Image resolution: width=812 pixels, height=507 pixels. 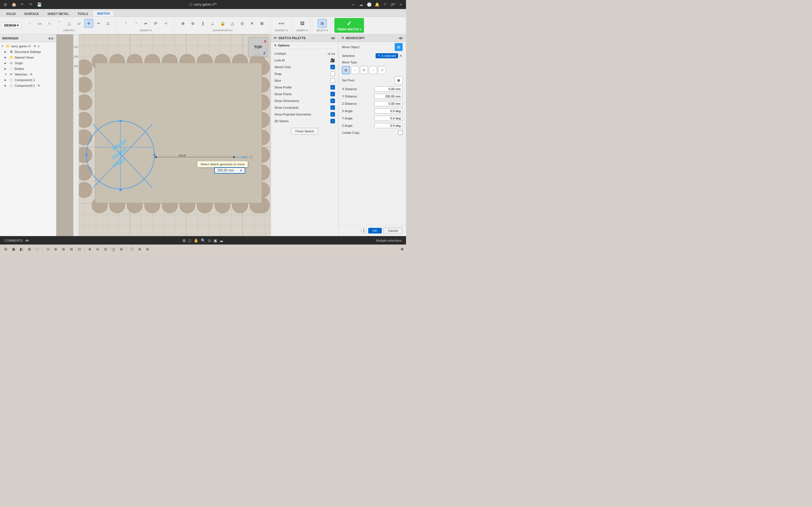 What do you see at coordinates (11, 25) in the screenshot?
I see `design-button: DESIGN ▾` at bounding box center [11, 25].